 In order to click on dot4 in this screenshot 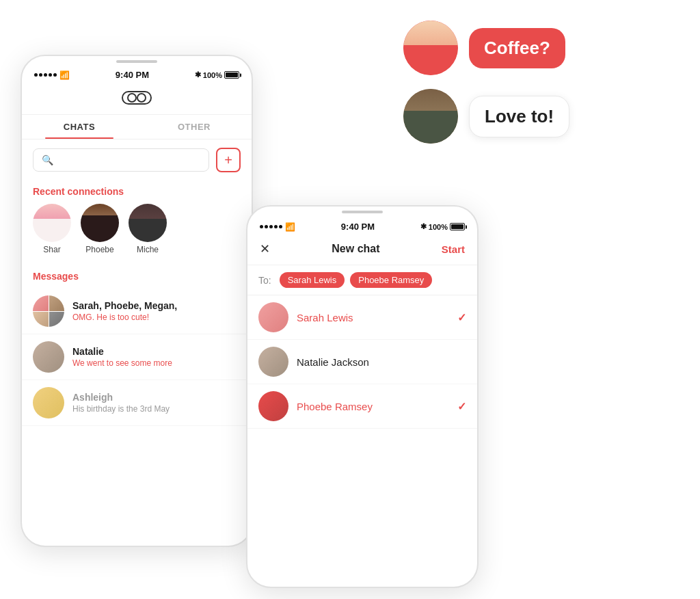, I will do `click(51, 75)`.